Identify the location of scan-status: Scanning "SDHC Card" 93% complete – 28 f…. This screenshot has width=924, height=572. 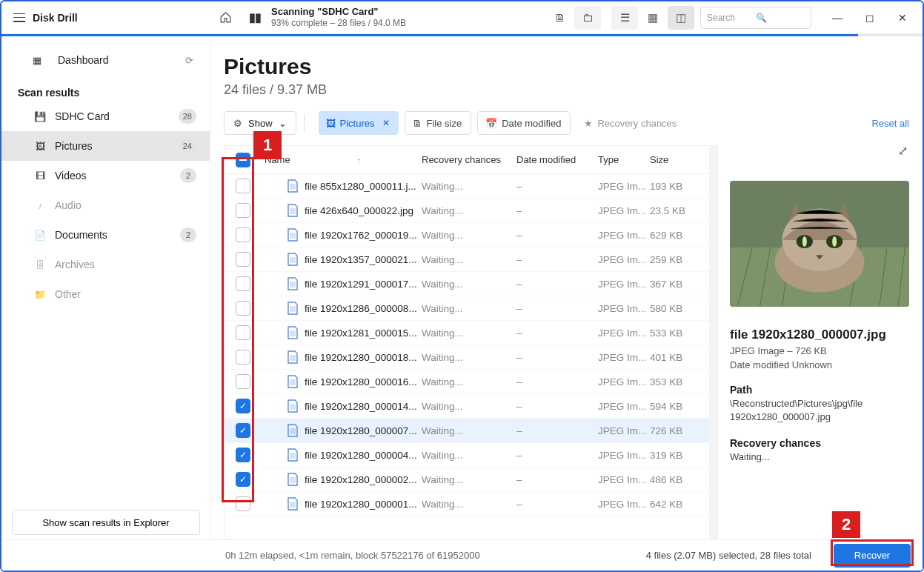
(339, 18).